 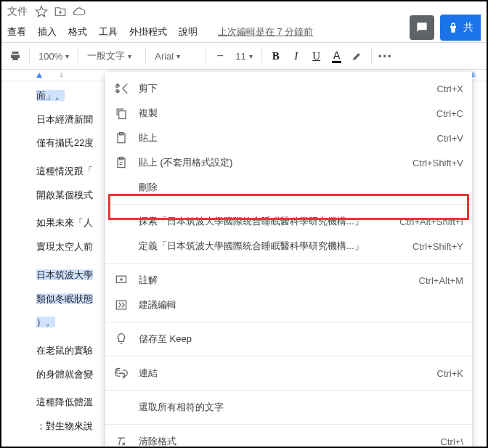 I want to click on selected-text: ）。, so click(x=46, y=322).